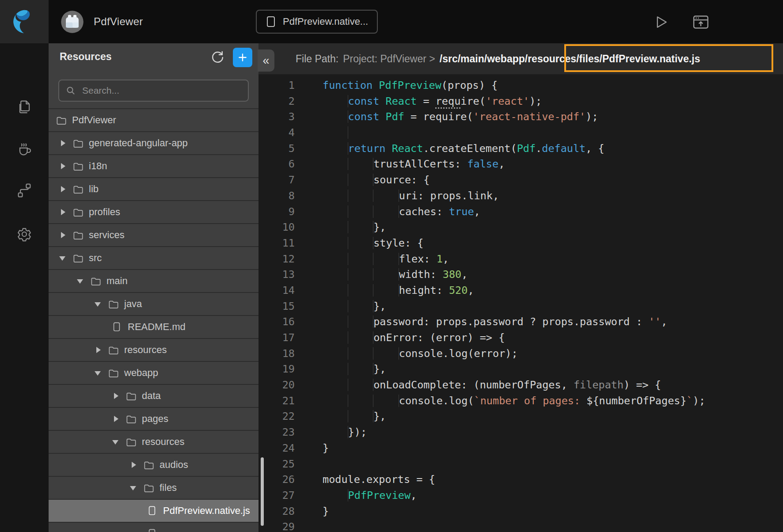  I want to click on code-line: 6 trustAllCerts: false,, so click(521, 164).